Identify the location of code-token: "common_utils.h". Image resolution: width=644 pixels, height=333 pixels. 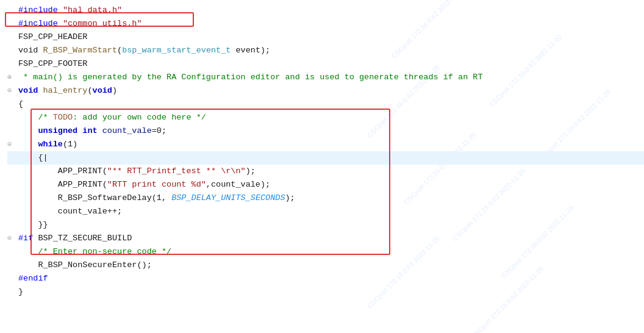
(102, 23).